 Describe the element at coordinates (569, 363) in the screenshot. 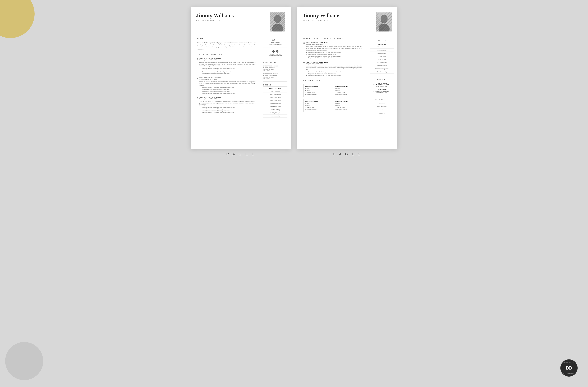

I see `dd-premium-text: PREMIUM DESIGNS` at that location.